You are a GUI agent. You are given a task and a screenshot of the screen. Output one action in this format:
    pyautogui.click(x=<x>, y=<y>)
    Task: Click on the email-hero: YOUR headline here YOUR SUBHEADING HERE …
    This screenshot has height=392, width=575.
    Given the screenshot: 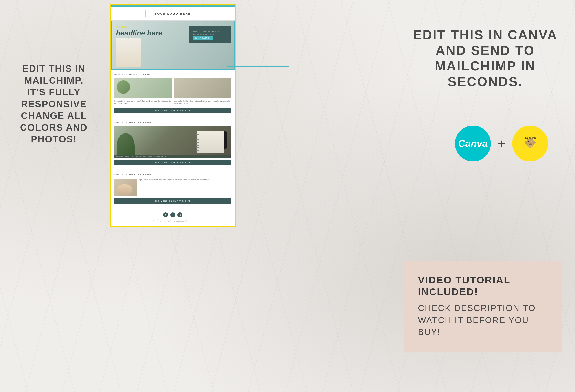 What is the action you would take?
    pyautogui.click(x=173, y=45)
    